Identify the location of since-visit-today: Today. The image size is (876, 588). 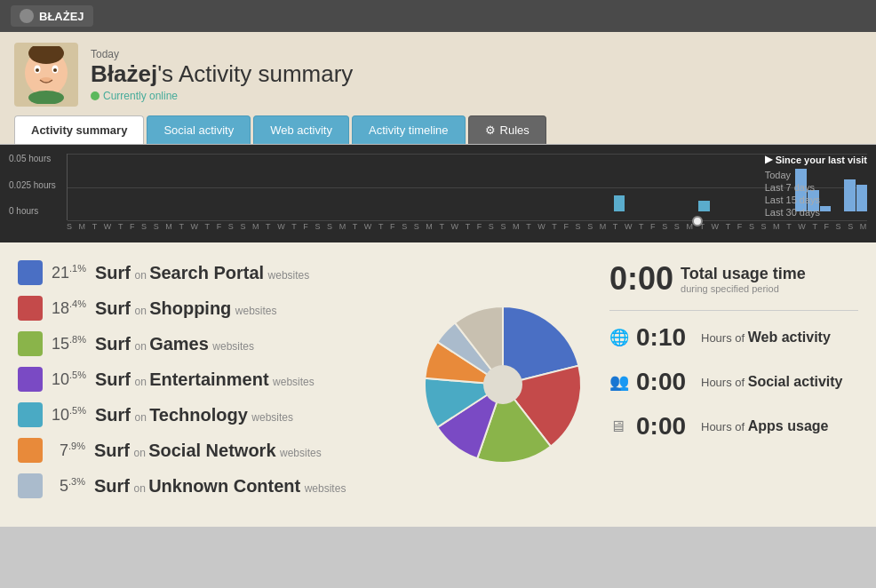
(816, 175).